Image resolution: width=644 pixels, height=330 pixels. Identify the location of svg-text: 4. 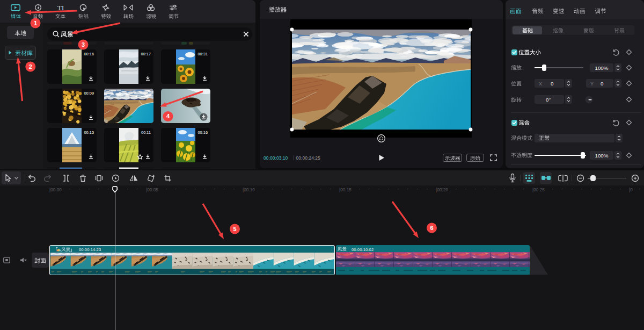
(169, 116).